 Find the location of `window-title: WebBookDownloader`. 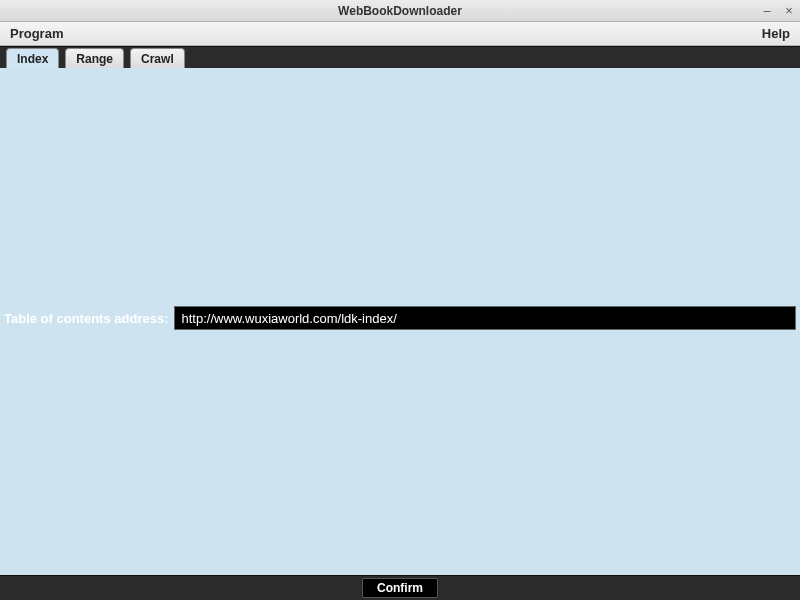

window-title: WebBookDownloader is located at coordinates (400, 11).